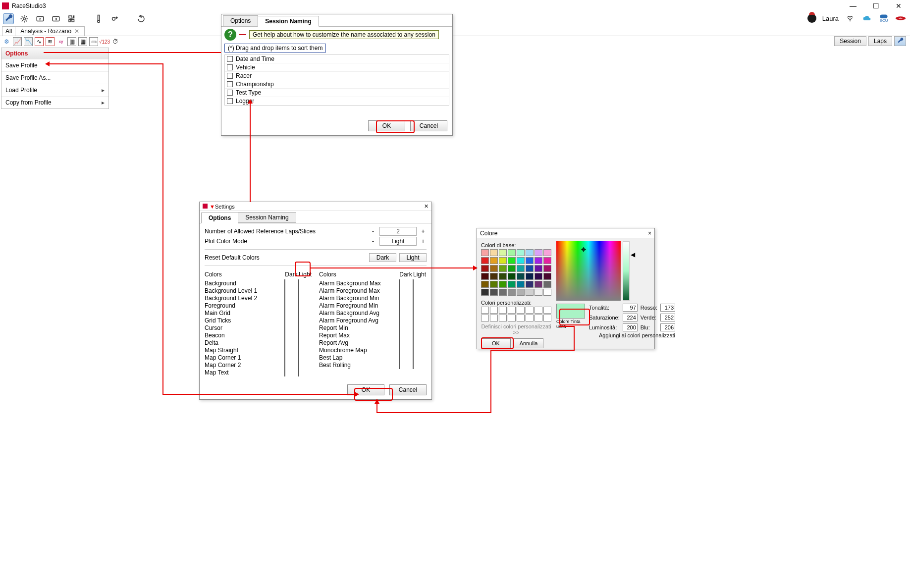 This screenshot has height=588, width=910. What do you see at coordinates (630, 318) in the screenshot?
I see `sat-input` at bounding box center [630, 318].